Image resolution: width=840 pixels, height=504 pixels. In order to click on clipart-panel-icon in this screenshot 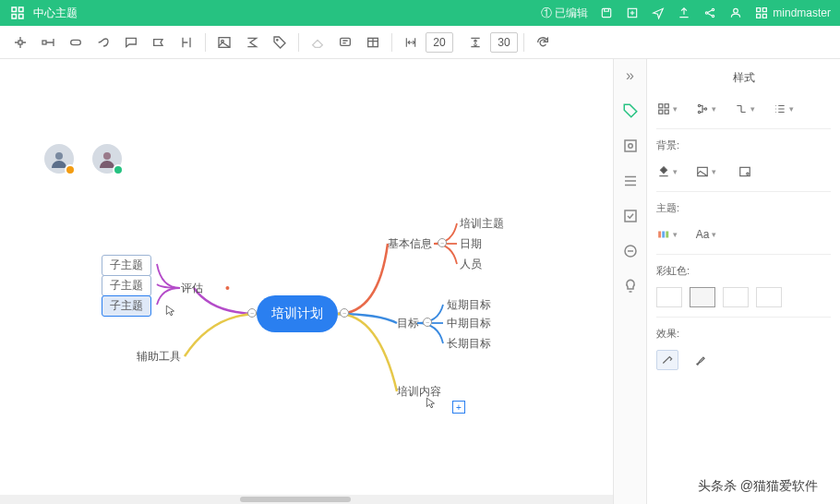, I will do `click(630, 251)`.